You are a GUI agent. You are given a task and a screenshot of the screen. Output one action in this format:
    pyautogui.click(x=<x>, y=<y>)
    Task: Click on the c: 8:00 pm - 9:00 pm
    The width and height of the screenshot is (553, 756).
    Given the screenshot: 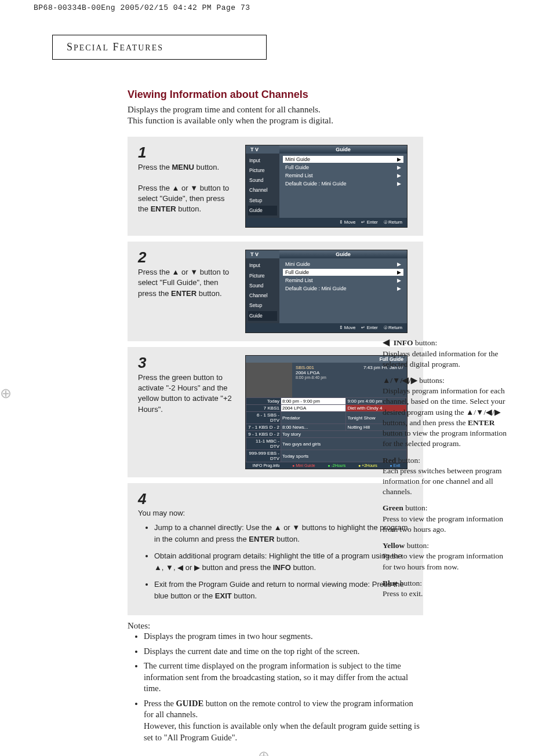 What is the action you would take?
    pyautogui.click(x=314, y=401)
    